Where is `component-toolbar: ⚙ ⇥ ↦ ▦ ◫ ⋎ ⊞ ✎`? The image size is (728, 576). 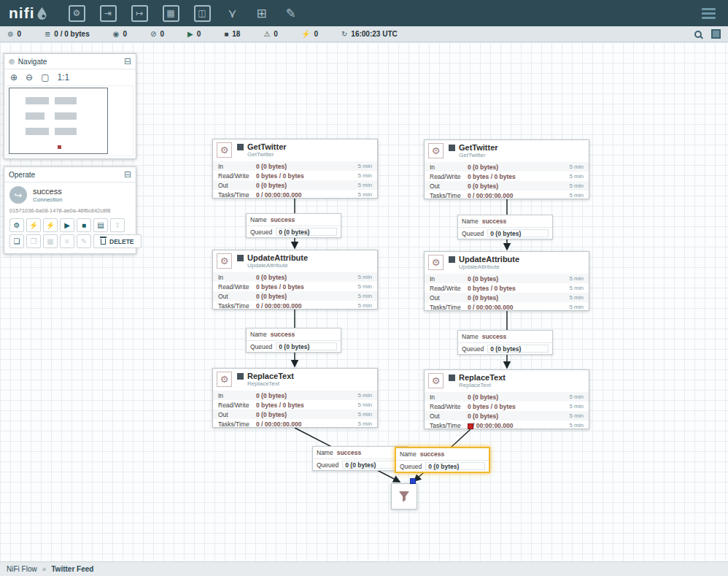 component-toolbar: ⚙ ⇥ ↦ ▦ ◫ ⋎ ⊞ ✎ is located at coordinates (184, 13).